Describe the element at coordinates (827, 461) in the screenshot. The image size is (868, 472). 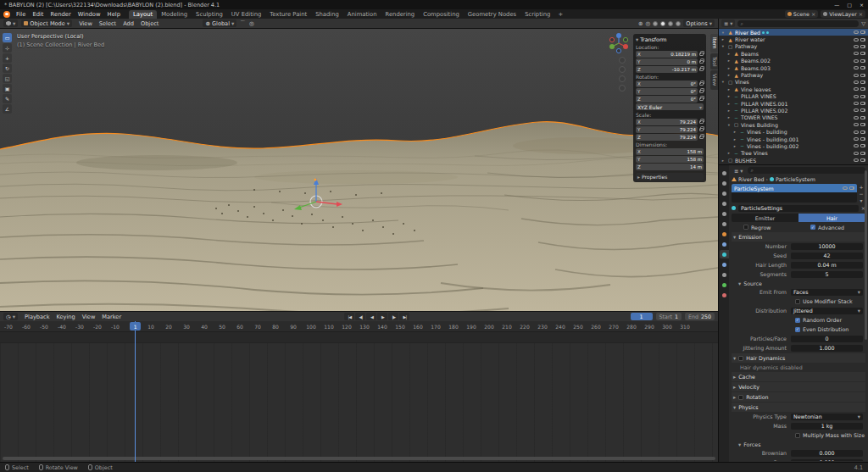
I see `drag-field: 0.000` at that location.